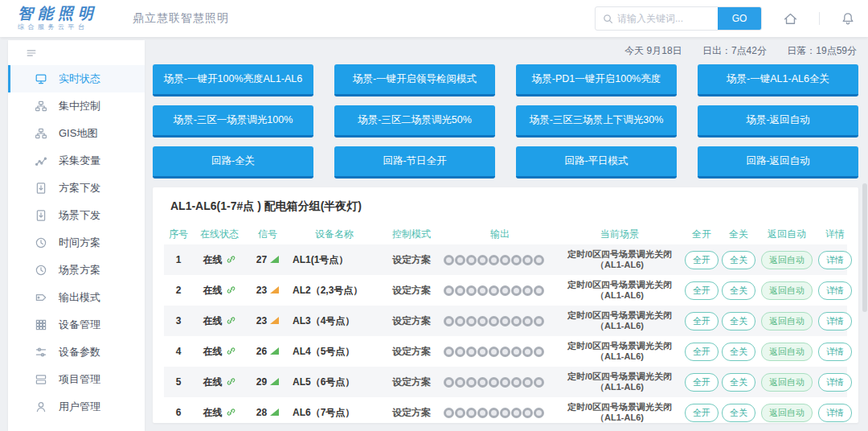 The height and width of the screenshot is (431, 868). I want to click on app-logo: 智能照明 综合服务云平台, so click(64, 18).